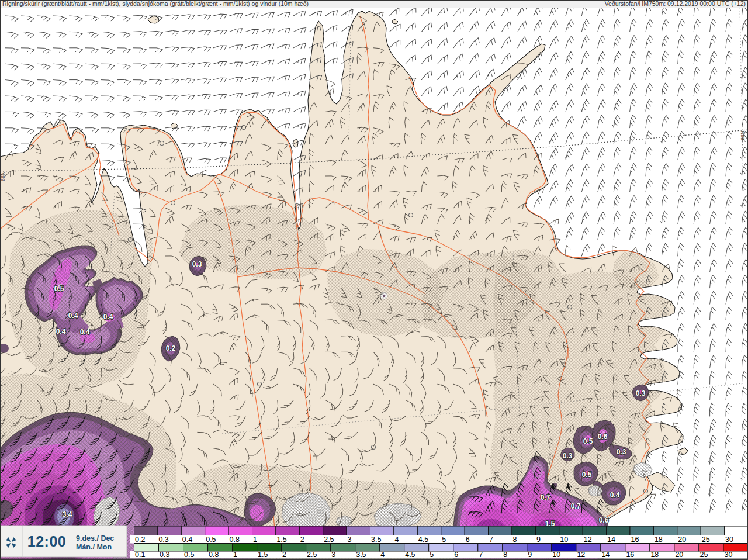 Image resolution: width=748 pixels, height=560 pixels. I want to click on svg-text: 0.1, so click(140, 555).